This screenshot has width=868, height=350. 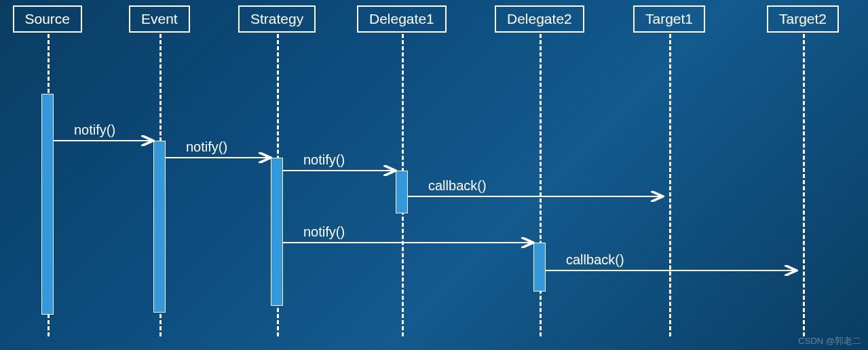 I want to click on activation-source, so click(x=48, y=204).